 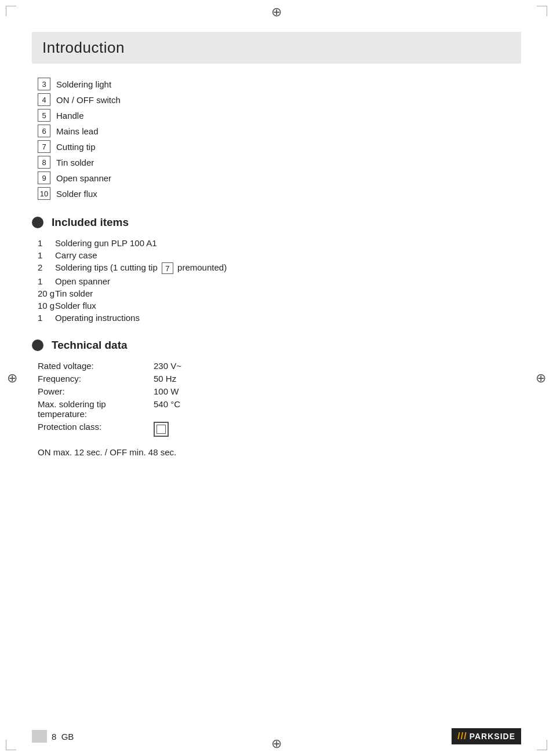 What do you see at coordinates (279, 178) in the screenshot?
I see `list-item: 9Open spanner` at bounding box center [279, 178].